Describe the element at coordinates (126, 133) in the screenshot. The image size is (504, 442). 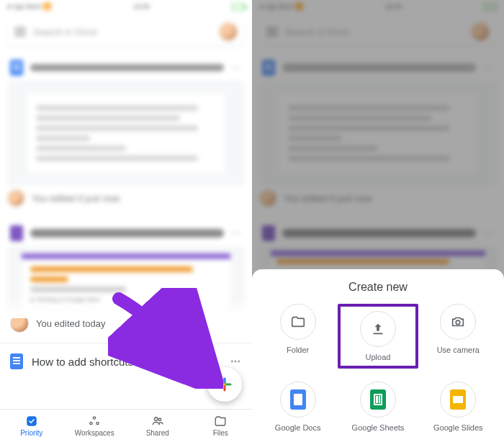
I see `doc-thumbnail` at that location.